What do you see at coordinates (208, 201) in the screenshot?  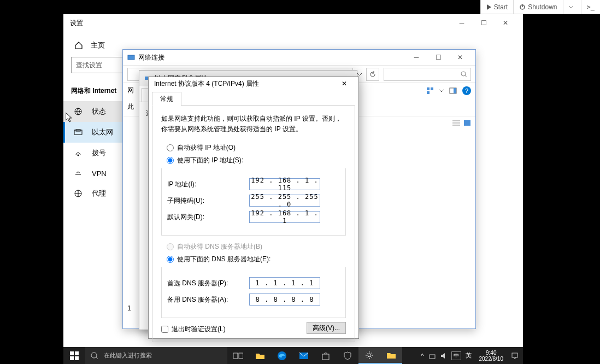 I see `subnet-mask-label: 子网掩码(U):` at bounding box center [208, 201].